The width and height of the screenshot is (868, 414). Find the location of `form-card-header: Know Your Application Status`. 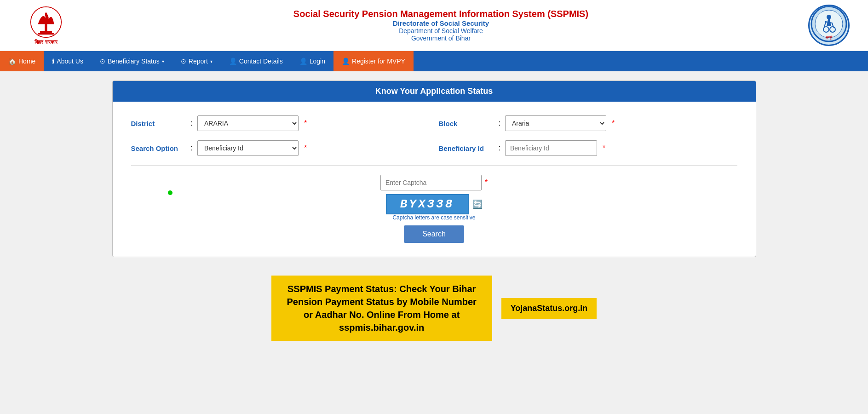

form-card-header: Know Your Application Status is located at coordinates (434, 91).